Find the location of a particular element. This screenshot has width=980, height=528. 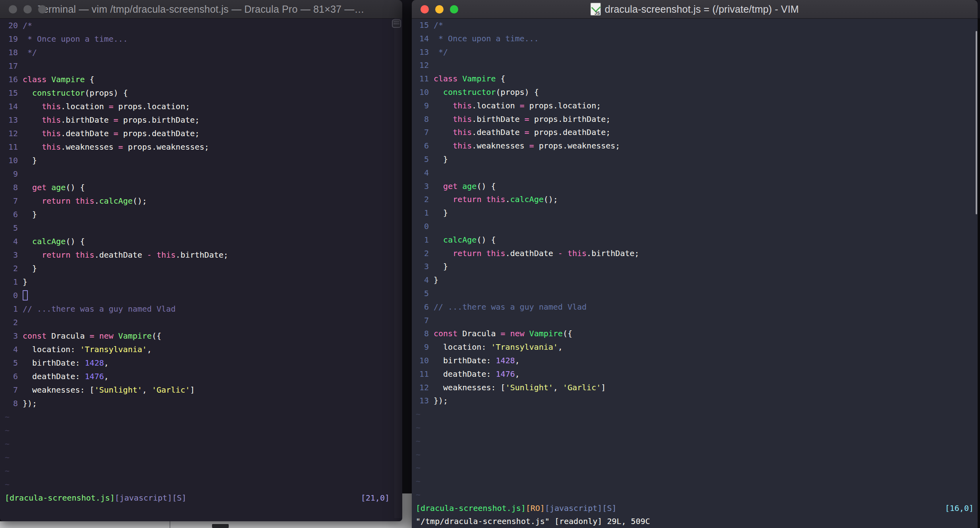

code-line: 8 this.birthDate = props.birthDate; is located at coordinates (695, 119).